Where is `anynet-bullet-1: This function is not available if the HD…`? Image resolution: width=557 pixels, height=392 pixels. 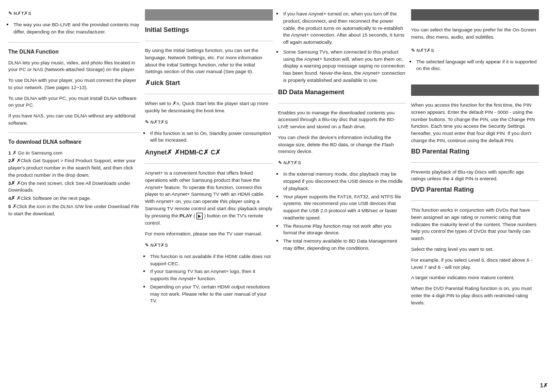
anynet-bullet-1: This function is not available if the HD… is located at coordinates (211, 260).